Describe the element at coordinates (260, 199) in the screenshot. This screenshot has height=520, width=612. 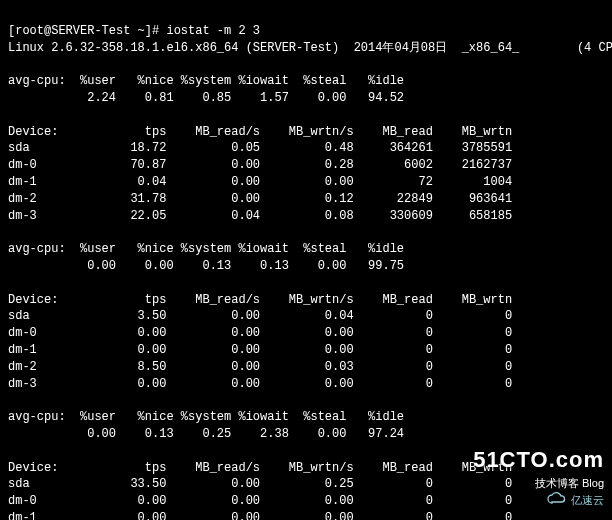
I see `dev-row: dm-2 31.78 0.00 0.12 22849 963641` at that location.